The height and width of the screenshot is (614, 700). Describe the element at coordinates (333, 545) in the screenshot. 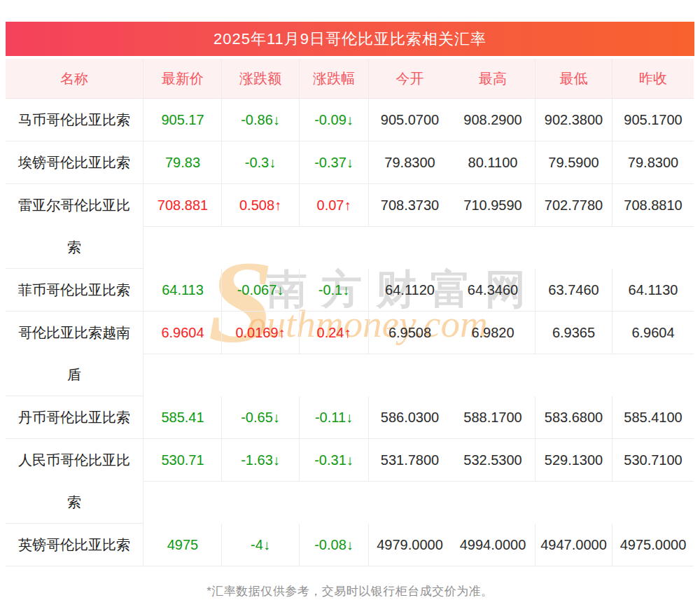

I see `change-pct-cell: -0.08↓` at that location.